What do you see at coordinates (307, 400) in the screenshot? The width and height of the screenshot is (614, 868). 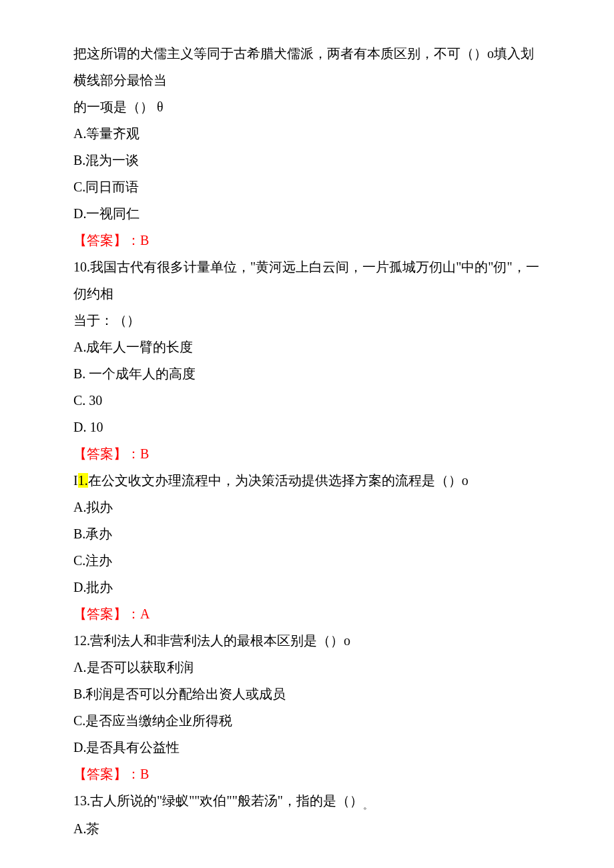 I see `q10-option-c: C. 30` at bounding box center [307, 400].